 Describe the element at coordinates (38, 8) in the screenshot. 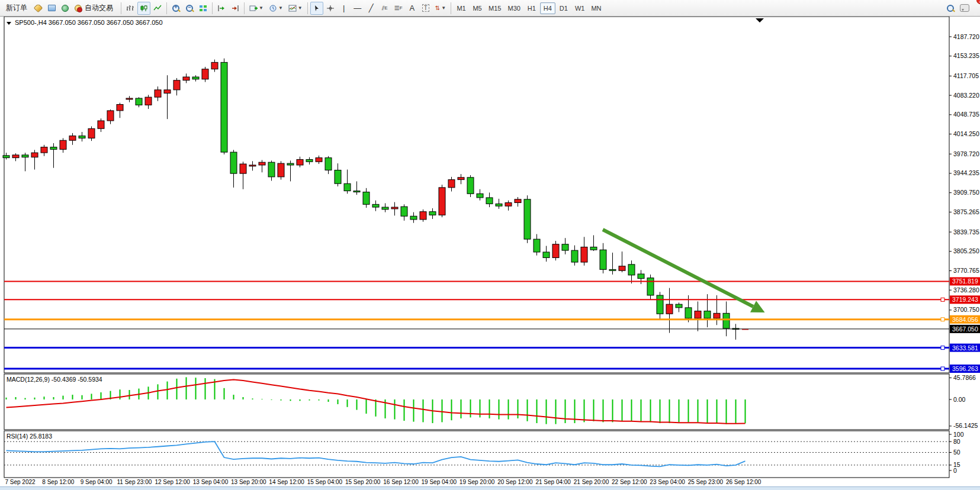

I see `symbols-icon` at that location.